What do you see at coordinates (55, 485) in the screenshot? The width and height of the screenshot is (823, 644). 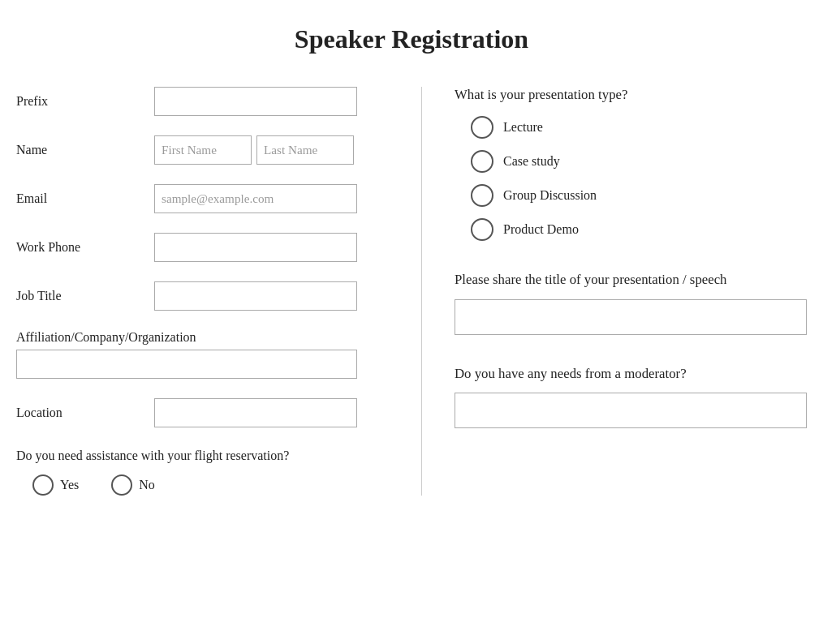 I see `flight-yes-option: Yes` at bounding box center [55, 485].